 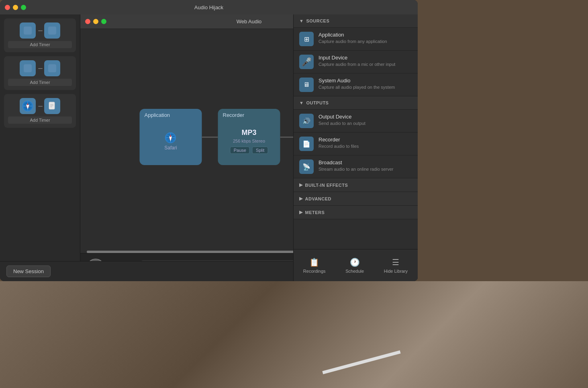 I want to click on broadcast-output-item: 📡 Broadcast Stream audio to an online ra…, so click(x=356, y=167).